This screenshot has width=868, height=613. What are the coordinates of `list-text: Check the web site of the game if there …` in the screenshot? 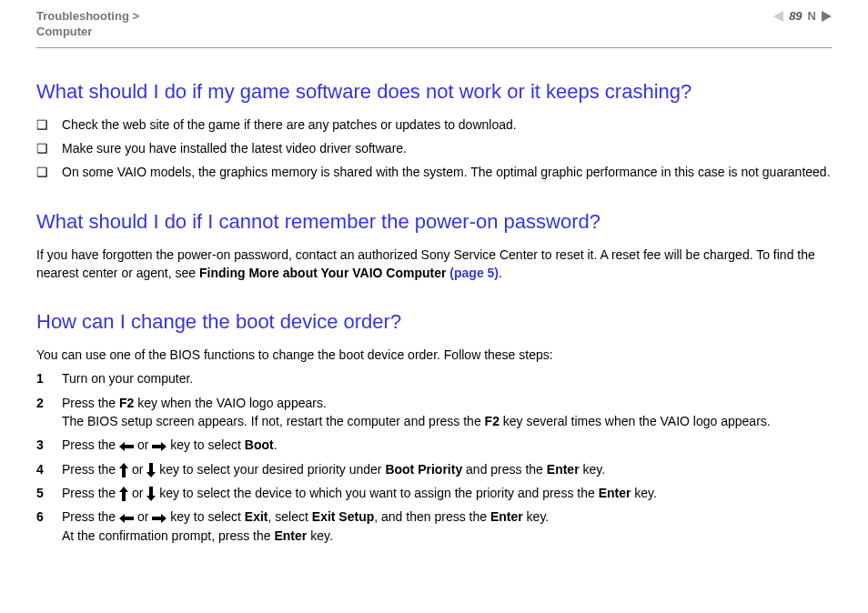 It's located at (447, 125).